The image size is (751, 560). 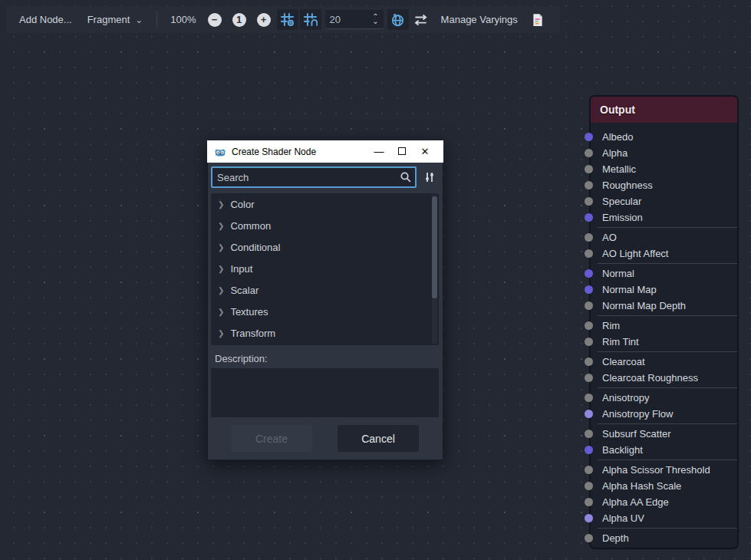 I want to click on port-label: Anisotropy, so click(x=626, y=397).